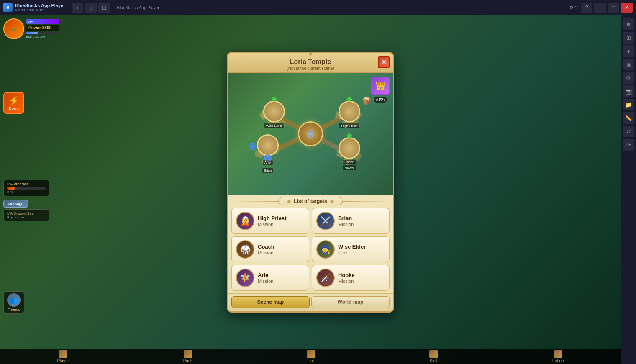 The height and width of the screenshot is (364, 636). What do you see at coordinates (349, 148) in the screenshot?
I see `coach-circle` at bounding box center [349, 148].